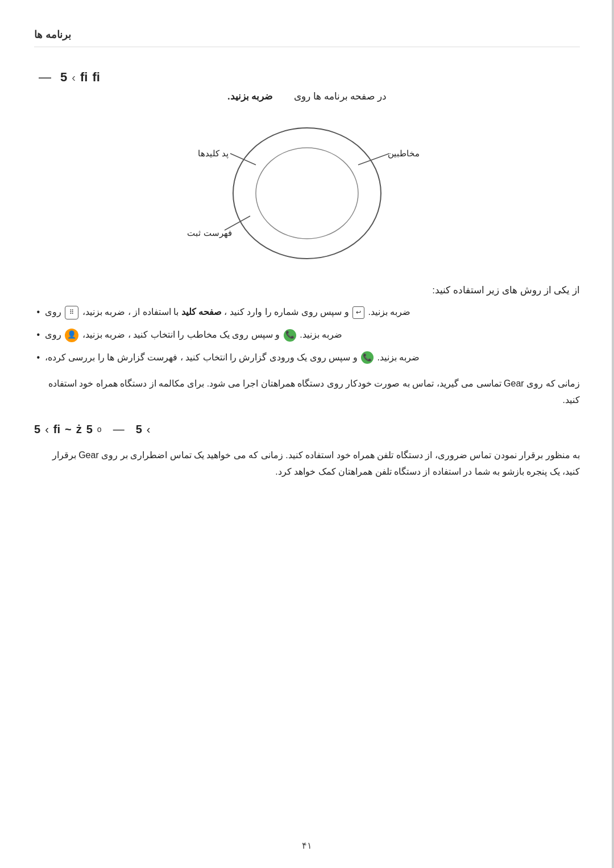  I want to click on second-breadcrumb: › 5 — o 5 ż ~ fi › 5, so click(307, 430).